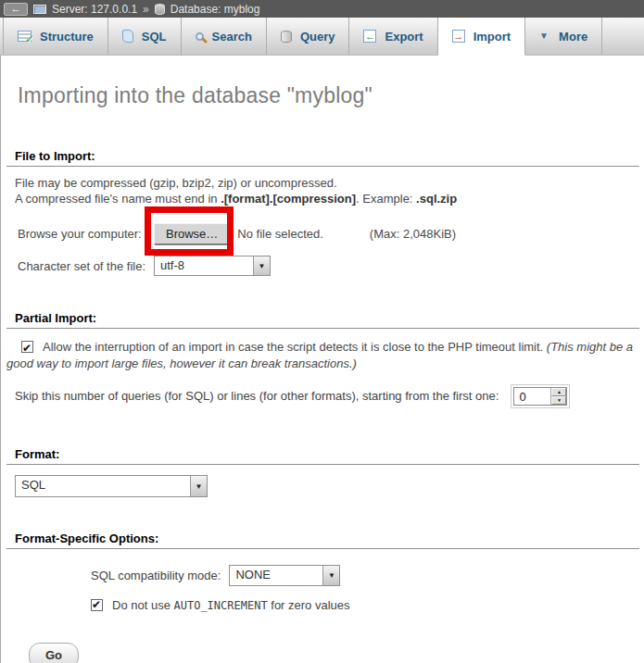 Image resolution: width=644 pixels, height=663 pixels. What do you see at coordinates (56, 36) in the screenshot?
I see `tab-structure: Structure` at bounding box center [56, 36].